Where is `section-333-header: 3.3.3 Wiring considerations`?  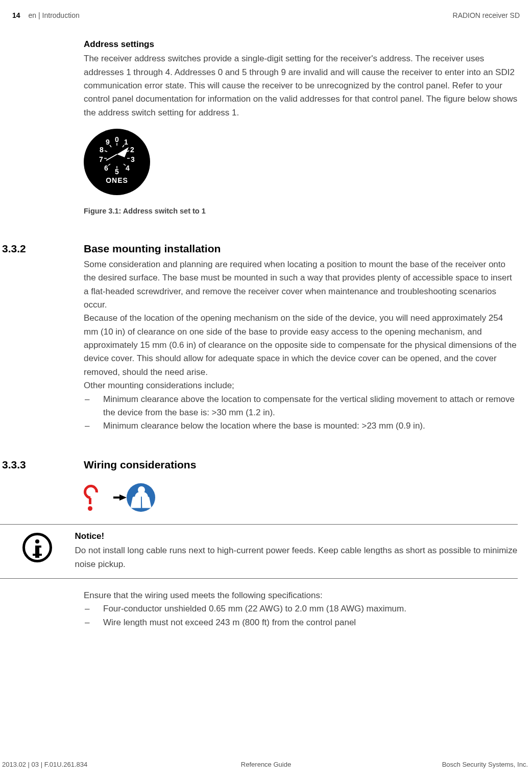
section-333-header: 3.3.3 Wiring considerations is located at coordinates (259, 465).